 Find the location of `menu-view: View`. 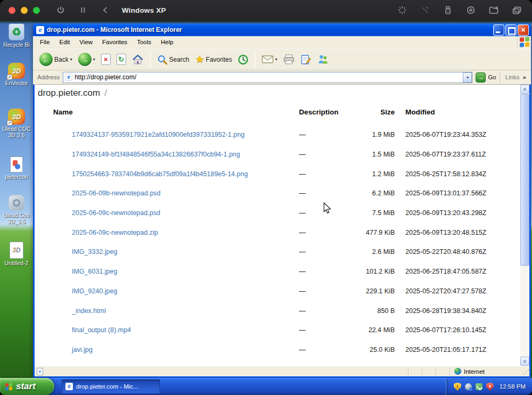

menu-view: View is located at coordinates (86, 42).